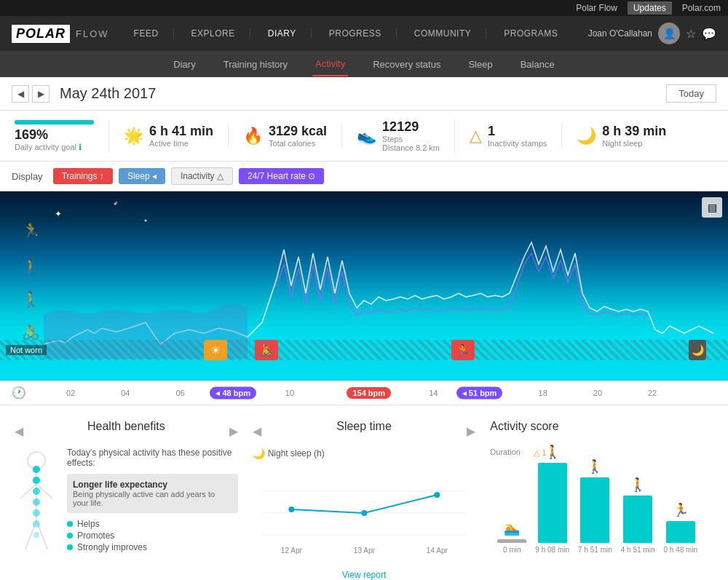 This screenshot has height=580, width=728. Describe the element at coordinates (517, 131) in the screenshot. I see `inactivity-value: 1` at that location.